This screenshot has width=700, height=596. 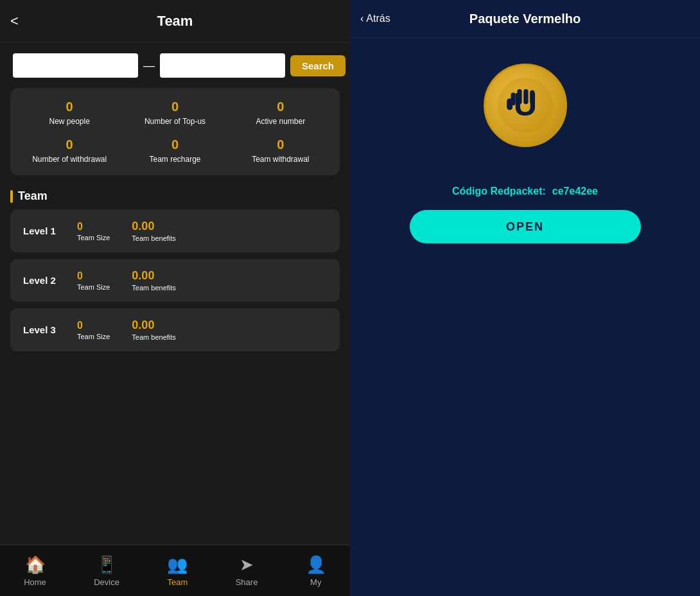 I want to click on open-button: OPEN, so click(x=525, y=227).